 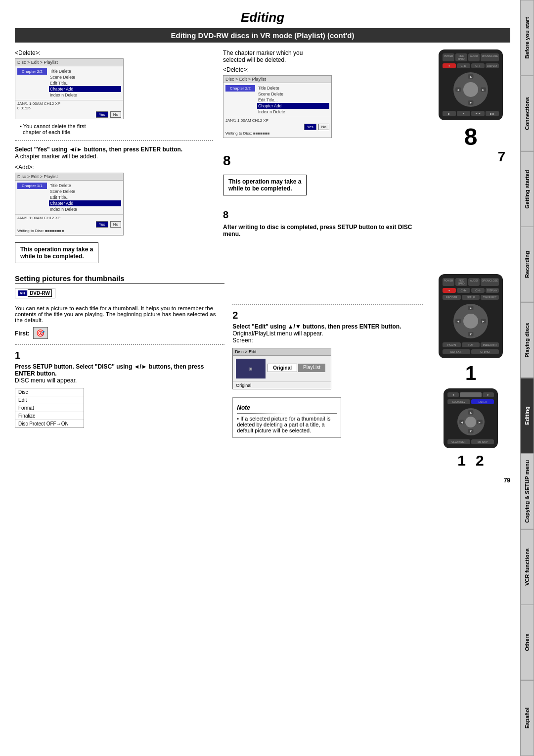 I want to click on remote-nav-circle: ▲ ▼ ◄ ►, so click(x=471, y=90).